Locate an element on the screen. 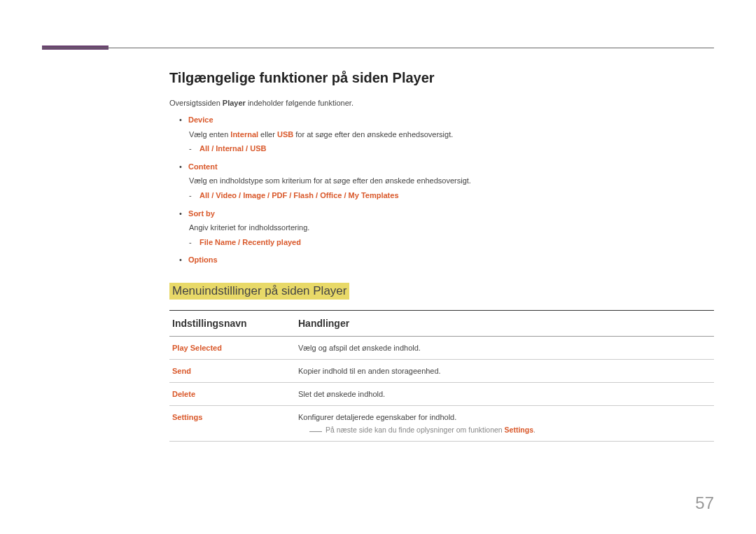 Image resolution: width=756 pixels, height=534 pixels. feature-sub-value: File Name / Recently played is located at coordinates (251, 242).